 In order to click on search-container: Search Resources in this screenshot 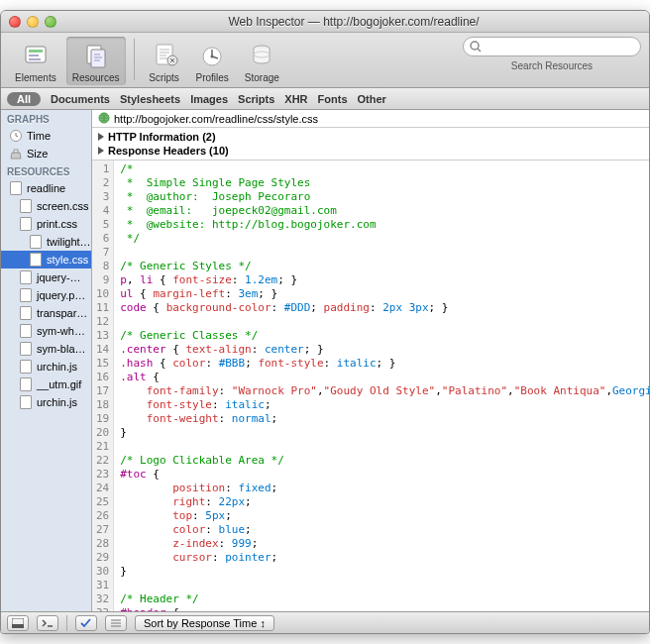, I will do `click(552, 54)`.